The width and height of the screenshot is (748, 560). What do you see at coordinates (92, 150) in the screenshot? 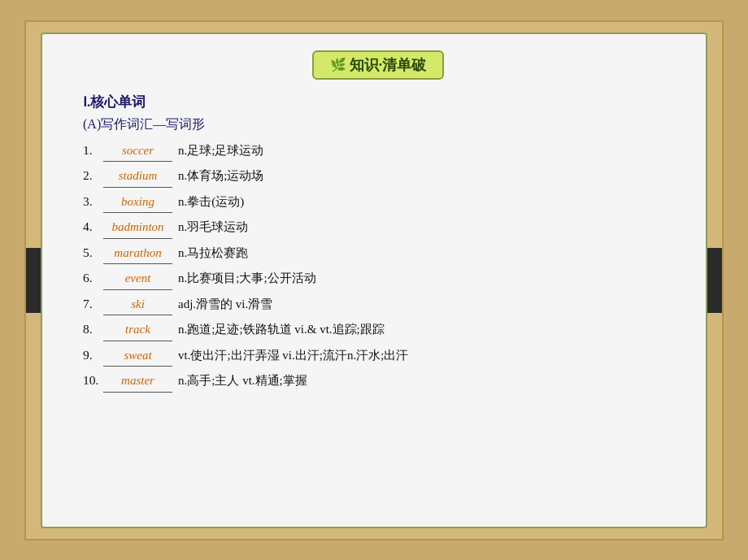
I see `item-number: 1.` at bounding box center [92, 150].